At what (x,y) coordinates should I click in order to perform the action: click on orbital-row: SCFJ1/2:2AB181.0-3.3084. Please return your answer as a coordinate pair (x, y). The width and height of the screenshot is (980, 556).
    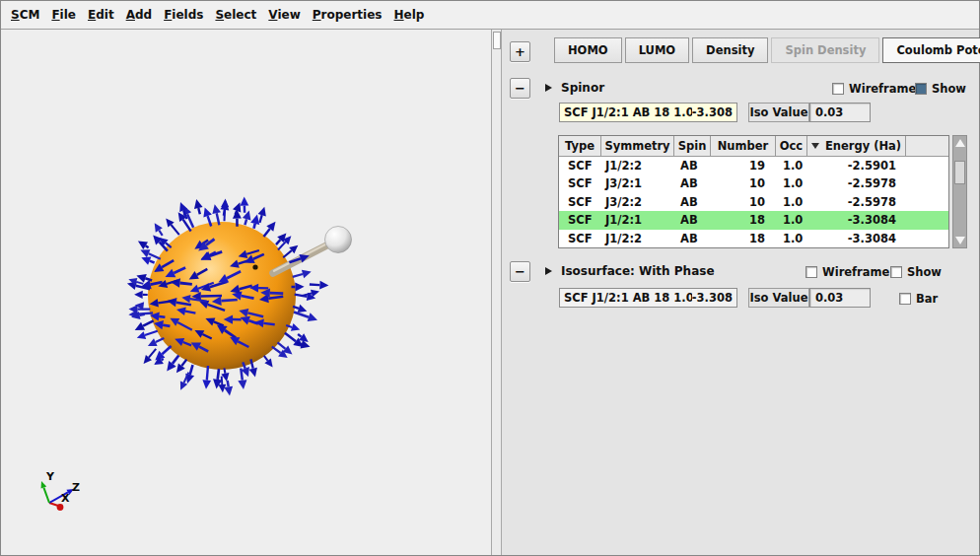
    Looking at the image, I should click on (753, 239).